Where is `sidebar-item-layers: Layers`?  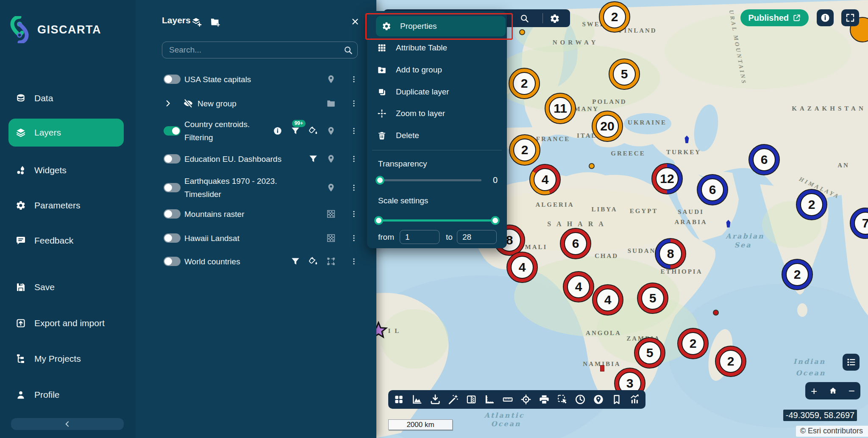
sidebar-item-layers: Layers is located at coordinates (66, 133).